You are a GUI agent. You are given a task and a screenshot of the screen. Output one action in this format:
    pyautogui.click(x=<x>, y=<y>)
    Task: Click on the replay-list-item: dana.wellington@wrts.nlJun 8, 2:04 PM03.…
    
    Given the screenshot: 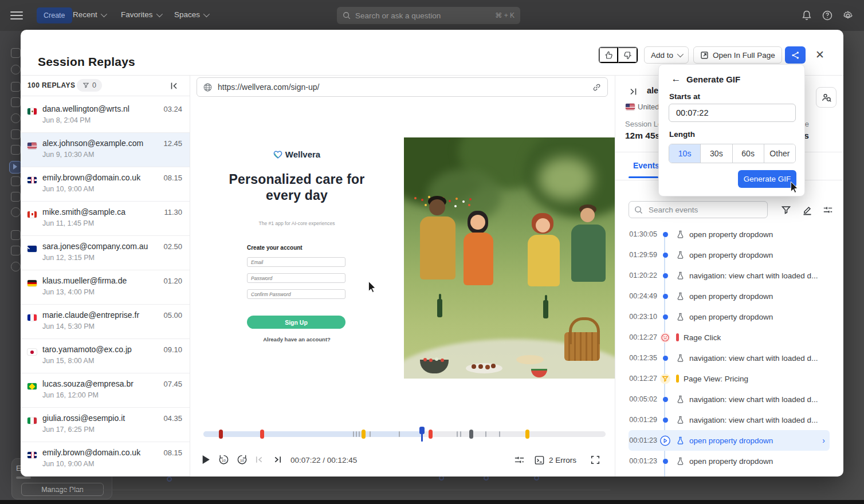 What is the action you would take?
    pyautogui.click(x=105, y=116)
    